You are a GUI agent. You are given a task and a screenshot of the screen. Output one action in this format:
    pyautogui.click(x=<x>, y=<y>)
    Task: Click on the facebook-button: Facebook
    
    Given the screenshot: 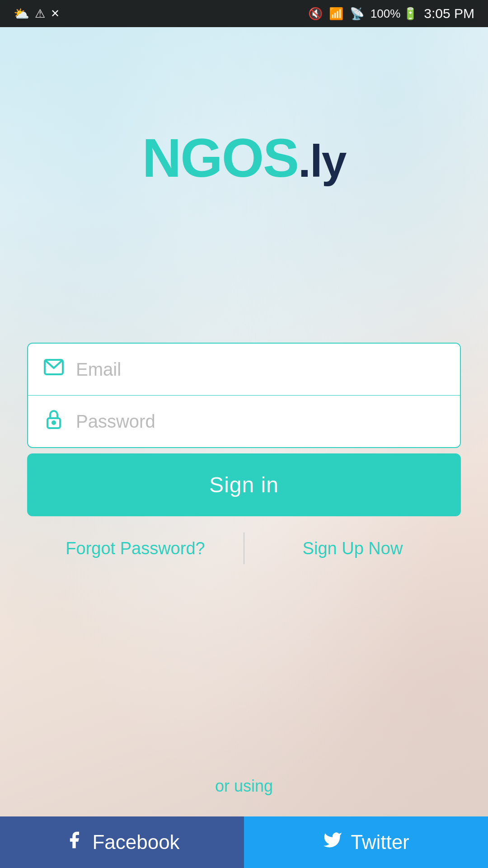 What is the action you would take?
    pyautogui.click(x=122, y=842)
    